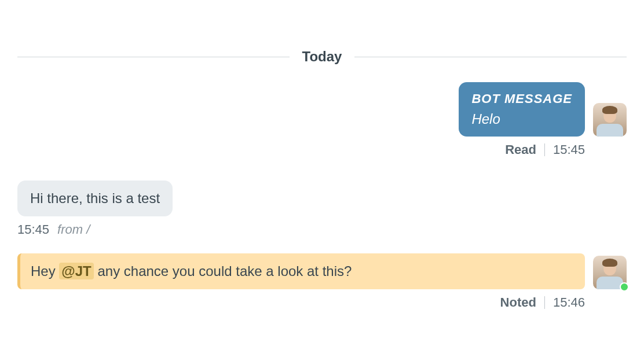  I want to click on message-column: BOT MESSAGE Helo Read 15:45, so click(522, 120).